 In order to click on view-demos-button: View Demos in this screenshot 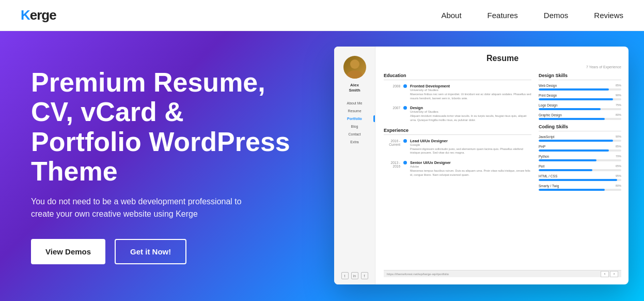, I will do `click(68, 251)`.